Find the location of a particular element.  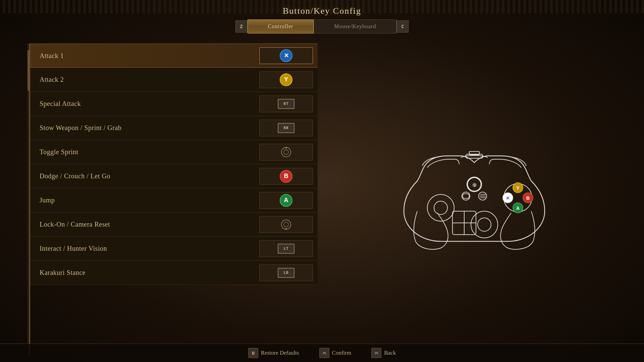

back-action: 🎮 Back is located at coordinates (384, 353).